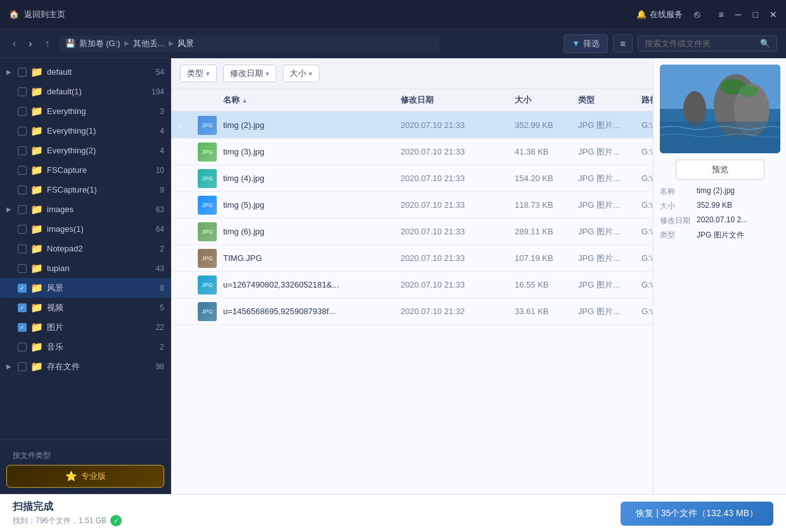 The width and height of the screenshot is (786, 532). Describe the element at coordinates (10, 366) in the screenshot. I see `expand-icon: ▶` at that location.